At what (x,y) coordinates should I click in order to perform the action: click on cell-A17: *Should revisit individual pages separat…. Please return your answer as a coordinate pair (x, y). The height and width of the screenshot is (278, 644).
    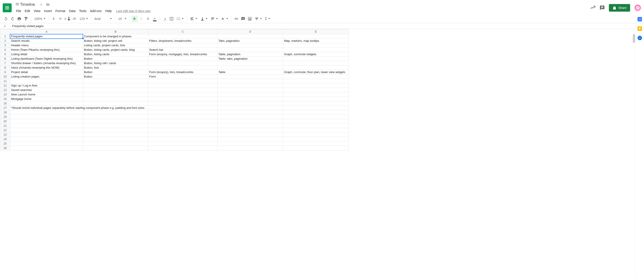
    Looking at the image, I should click on (46, 108).